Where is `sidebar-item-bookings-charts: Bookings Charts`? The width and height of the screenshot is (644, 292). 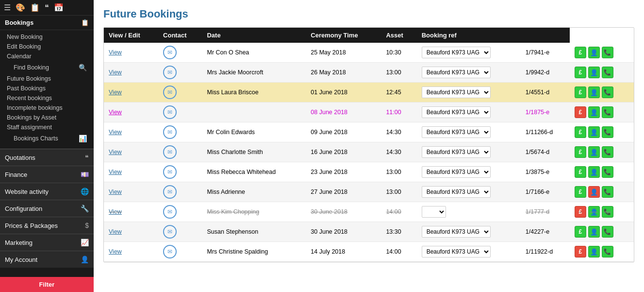 sidebar-item-bookings-charts: Bookings Charts is located at coordinates (36, 138).